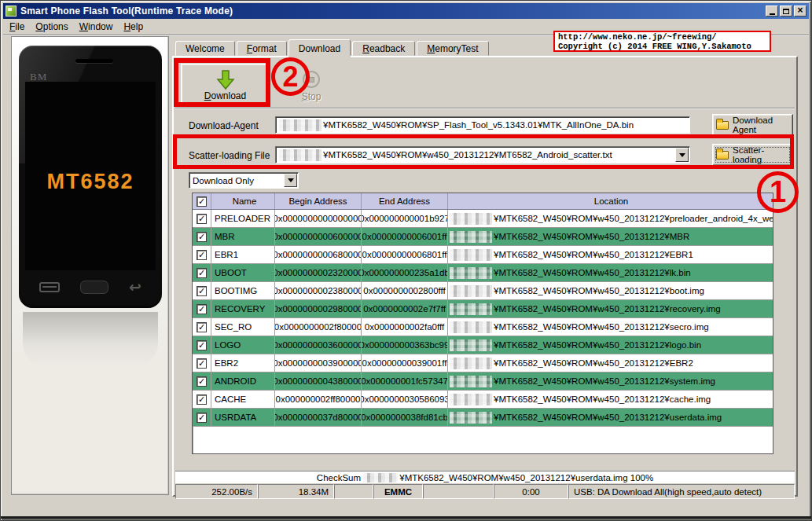 This screenshot has width=812, height=521. Describe the element at coordinates (17, 27) in the screenshot. I see `menu-file: File` at that location.